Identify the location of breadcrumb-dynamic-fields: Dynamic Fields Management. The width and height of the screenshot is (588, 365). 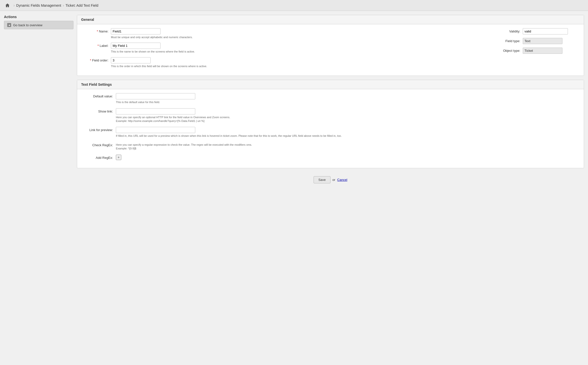
(39, 5).